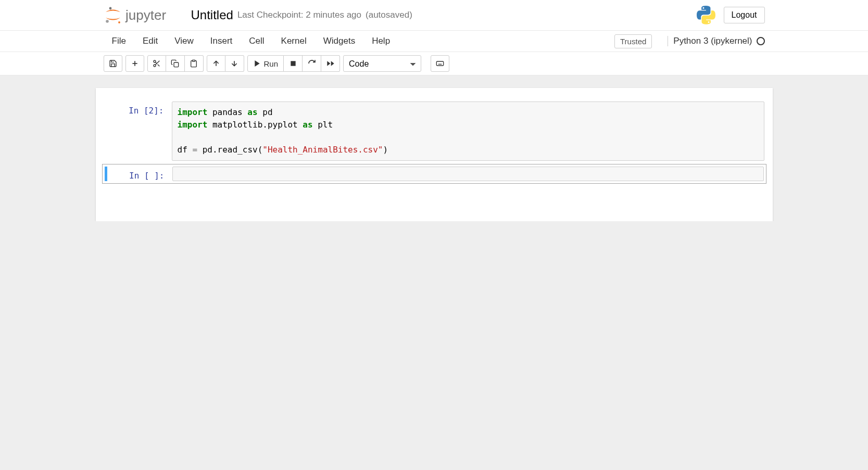 The width and height of the screenshot is (868, 470). Describe the element at coordinates (468, 131) in the screenshot. I see `code-input: import pandas as pdimport matplotlib.pyp…` at that location.